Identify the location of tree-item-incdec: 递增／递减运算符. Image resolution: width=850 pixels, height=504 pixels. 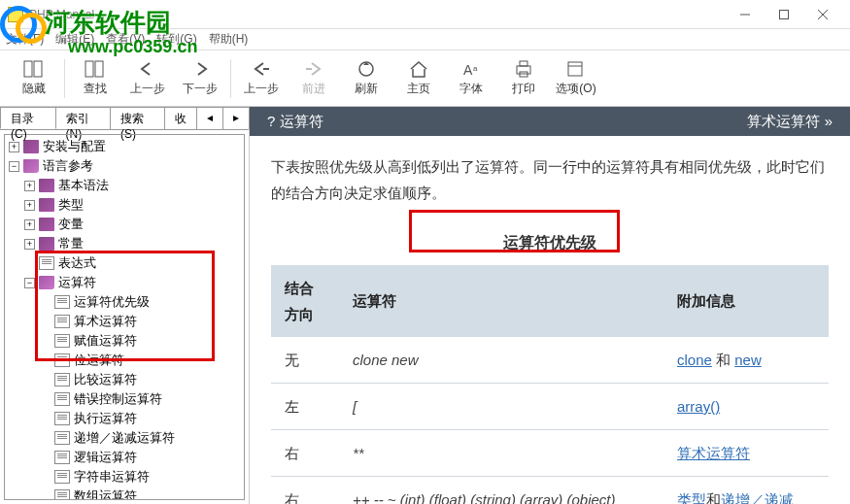
(124, 438).